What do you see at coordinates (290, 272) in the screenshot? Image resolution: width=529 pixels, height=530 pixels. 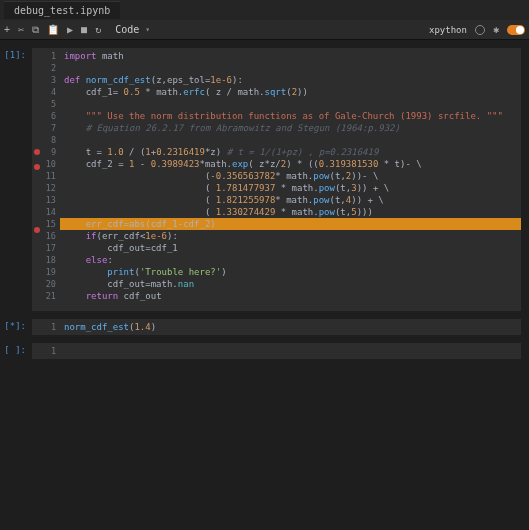 I see `code-line: print('Trouble here?')` at bounding box center [290, 272].